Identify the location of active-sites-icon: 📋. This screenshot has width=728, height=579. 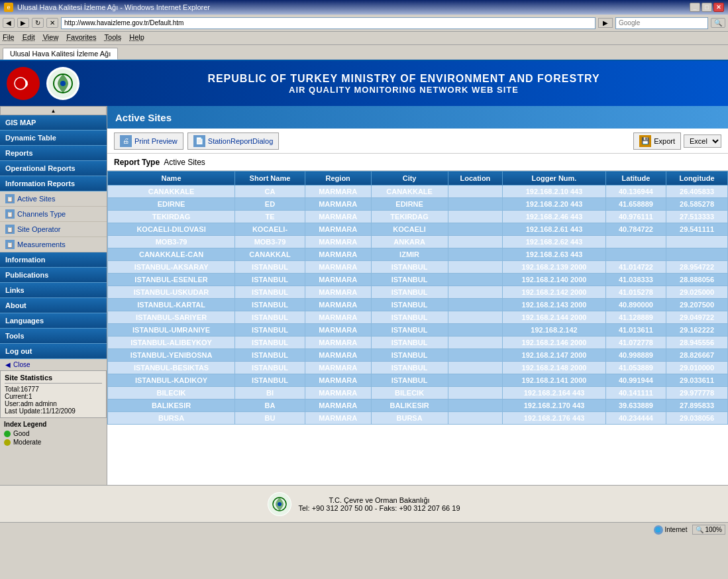
(10, 199).